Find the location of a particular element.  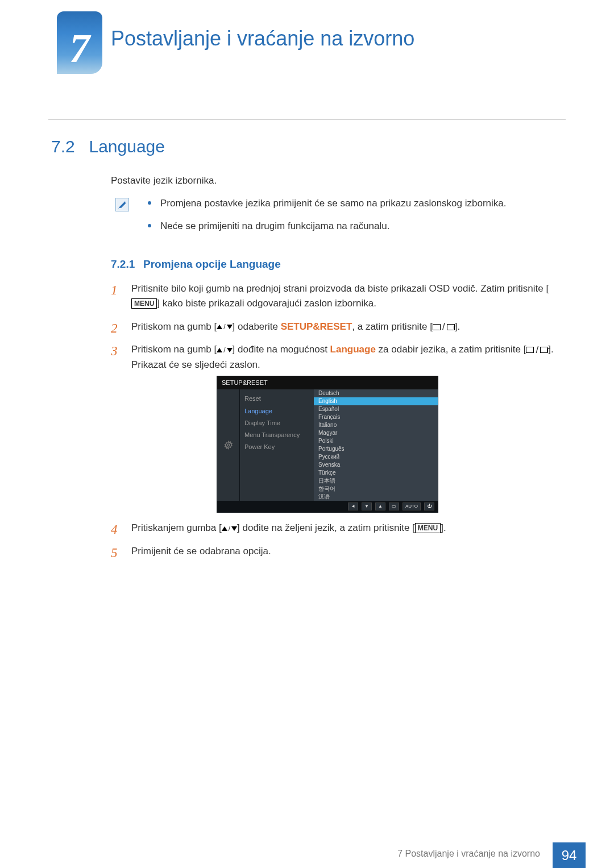

osd-language-item: English is located at coordinates (376, 401).